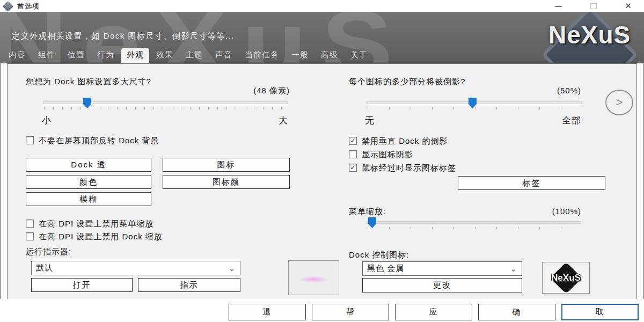  I want to click on nexus-logo-text: NeXuS, so click(589, 35).